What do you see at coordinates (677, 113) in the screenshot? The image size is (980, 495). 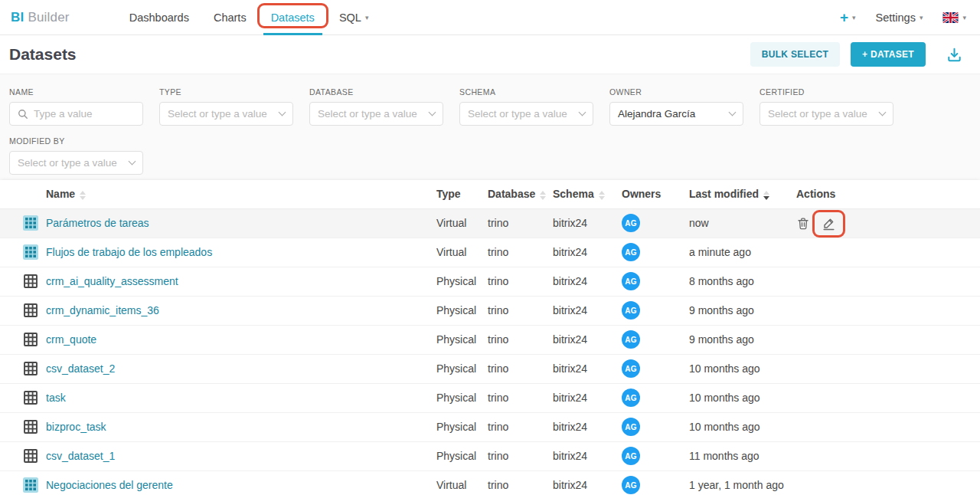 I see `owner-filter-control: Alejandra García` at bounding box center [677, 113].